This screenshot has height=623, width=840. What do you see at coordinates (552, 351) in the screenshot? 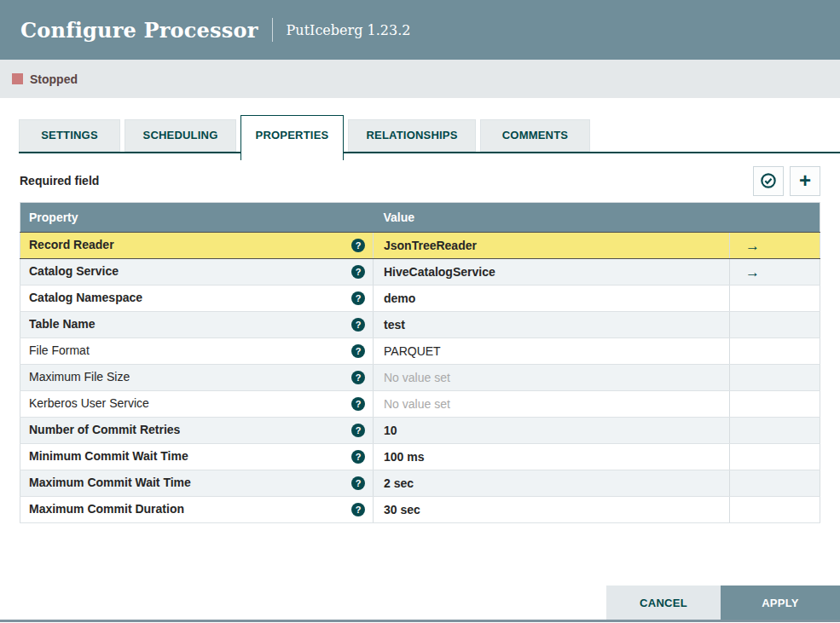
I see `property-value-cell: PARQUET` at bounding box center [552, 351].